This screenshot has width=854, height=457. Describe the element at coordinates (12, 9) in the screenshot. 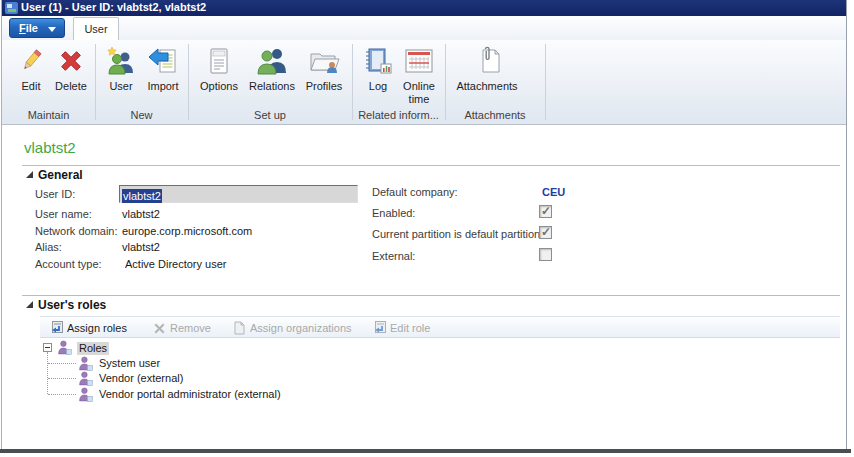

I see `app-window-icon` at that location.